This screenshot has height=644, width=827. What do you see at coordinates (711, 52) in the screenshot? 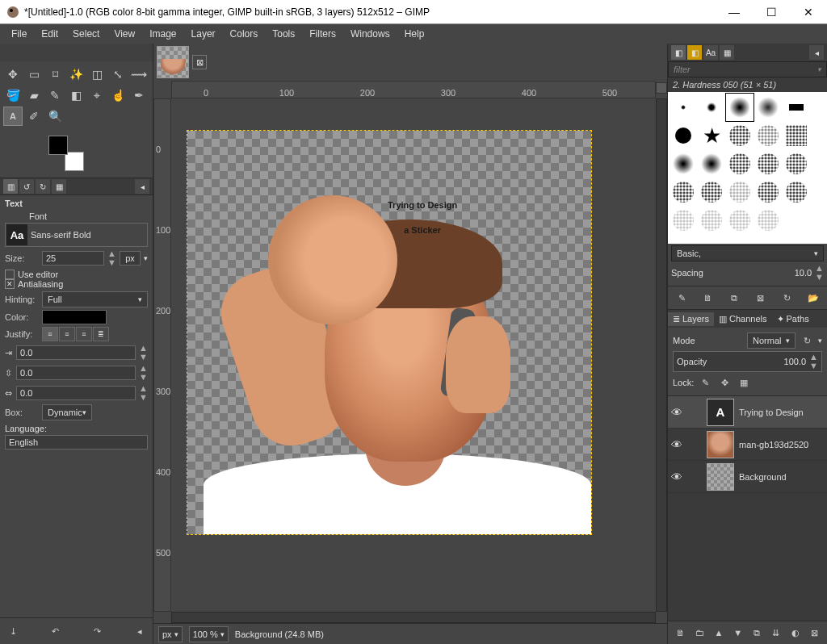
I see `fonts-tab: Aa` at bounding box center [711, 52].